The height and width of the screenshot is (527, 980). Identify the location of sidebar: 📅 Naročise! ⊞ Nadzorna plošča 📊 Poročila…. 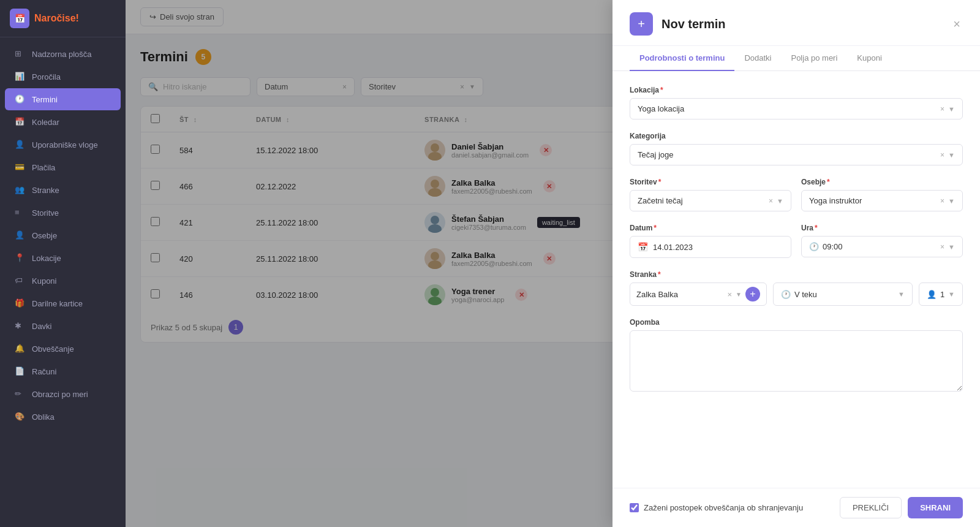
(62, 264).